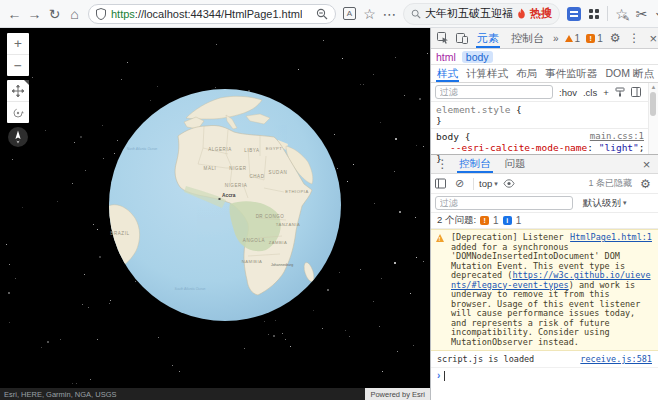 The height and width of the screenshot is (400, 658). What do you see at coordinates (653, 118) in the screenshot?
I see `styles-scrollbar: ▲` at bounding box center [653, 118].